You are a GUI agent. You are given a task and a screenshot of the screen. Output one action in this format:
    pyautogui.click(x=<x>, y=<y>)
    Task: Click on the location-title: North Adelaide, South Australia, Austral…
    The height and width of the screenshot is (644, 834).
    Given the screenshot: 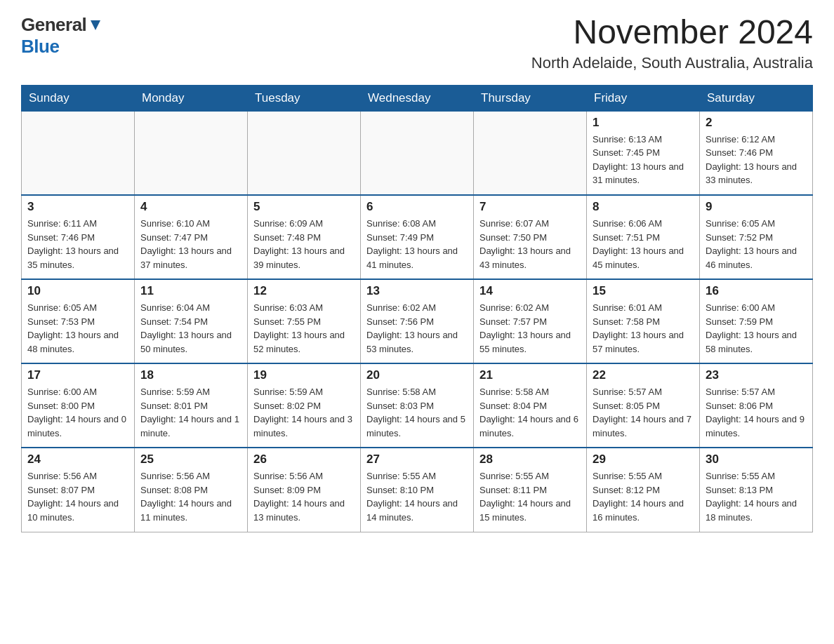 What is the action you would take?
    pyautogui.click(x=673, y=63)
    